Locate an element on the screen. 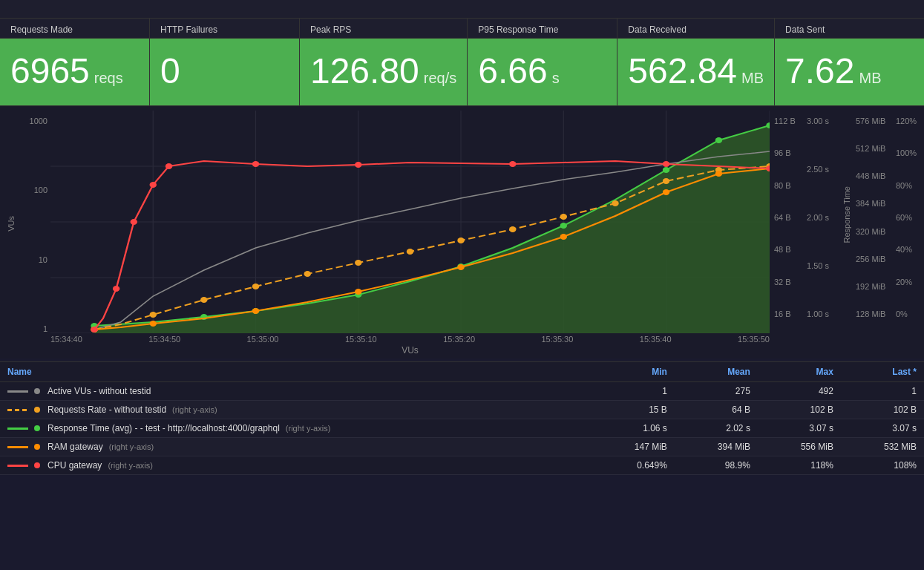 This screenshot has height=570, width=924. legend-row-mean: 98.9% is located at coordinates (716, 466).